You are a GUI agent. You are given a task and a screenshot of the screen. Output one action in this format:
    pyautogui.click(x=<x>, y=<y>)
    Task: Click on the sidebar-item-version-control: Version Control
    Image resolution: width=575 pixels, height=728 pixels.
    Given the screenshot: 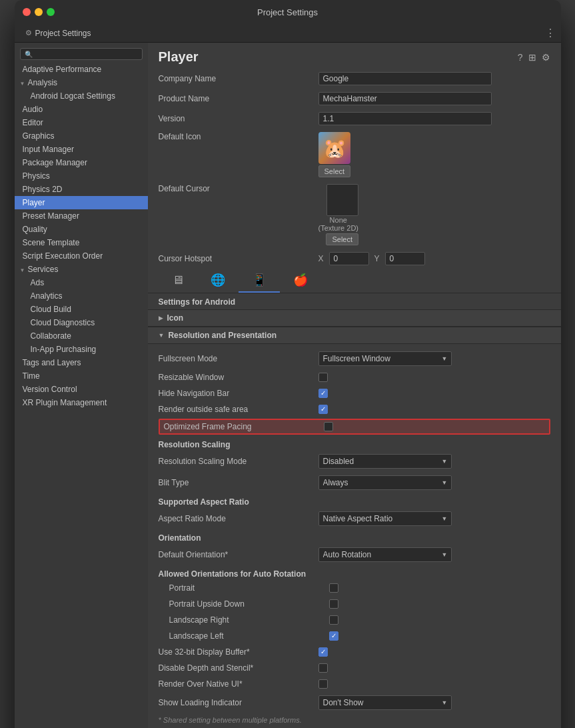 What is the action you would take?
    pyautogui.click(x=81, y=389)
    